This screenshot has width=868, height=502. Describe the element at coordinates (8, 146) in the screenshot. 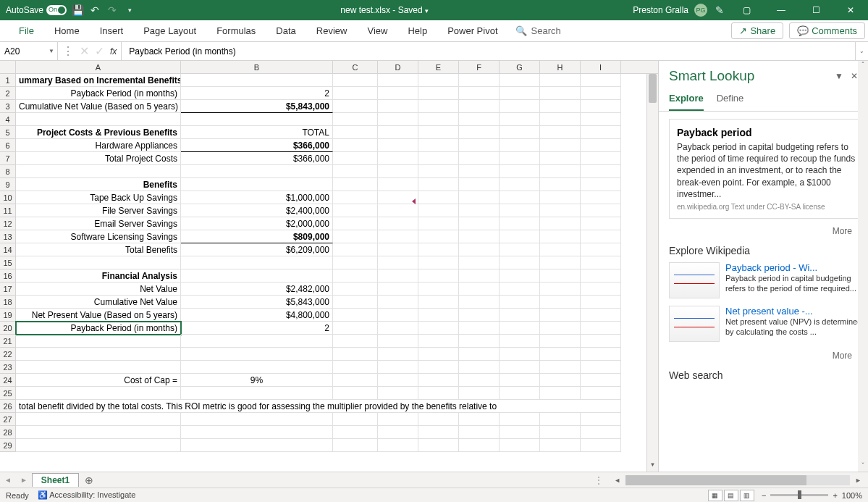

I see `row-header: 6` at that location.